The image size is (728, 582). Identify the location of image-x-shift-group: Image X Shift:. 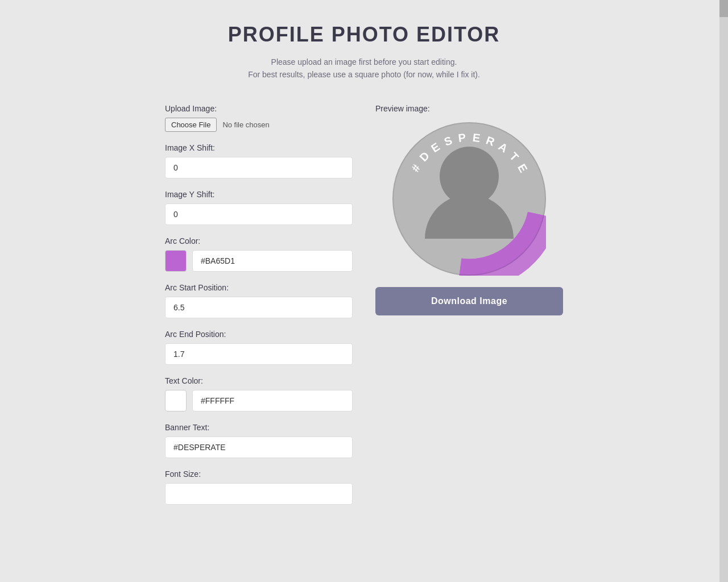
(259, 161).